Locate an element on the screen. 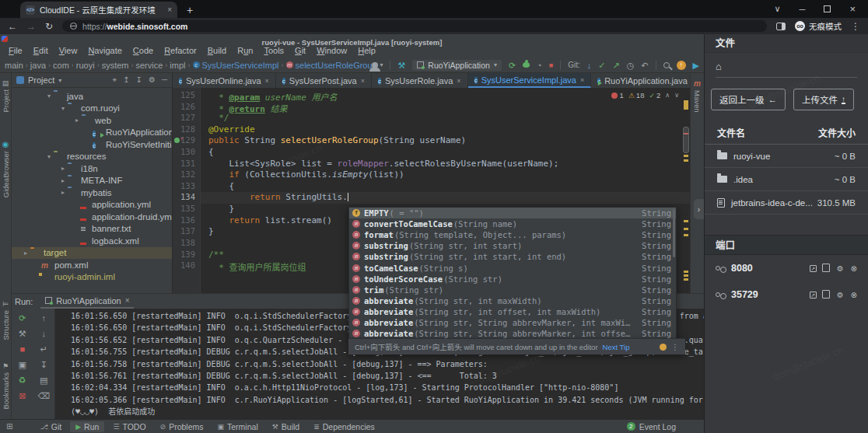  back-up-level-button: 返回上一级← is located at coordinates (748, 100).